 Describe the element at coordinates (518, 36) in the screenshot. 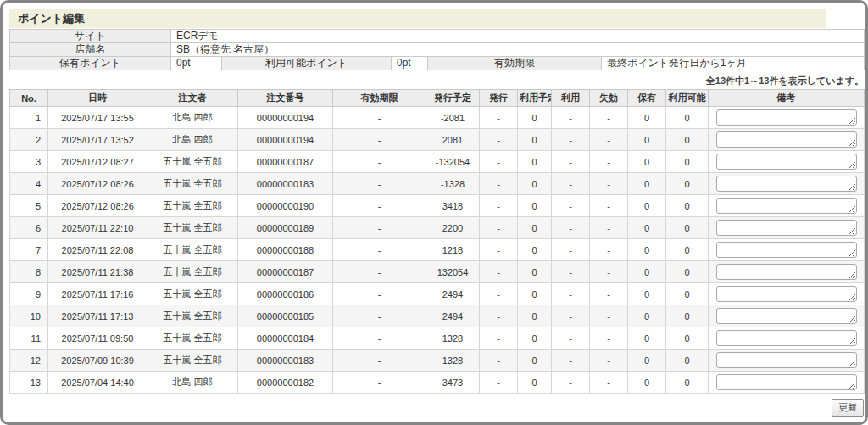

I see `site-value: ECRデモ` at that location.